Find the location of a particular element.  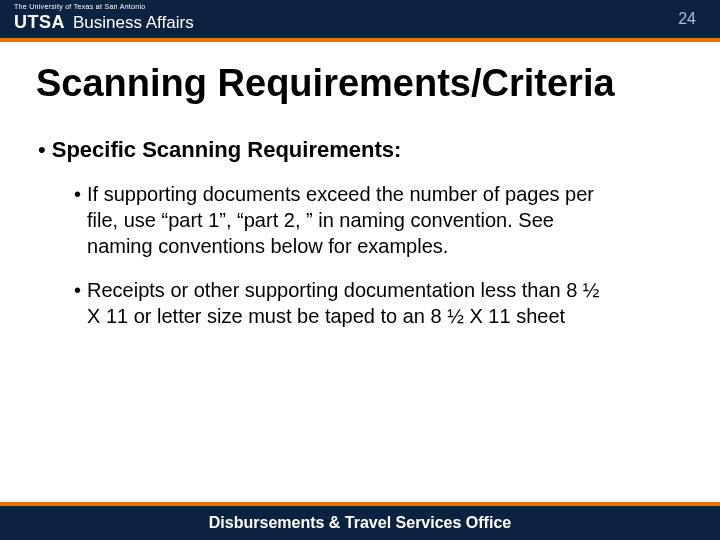

logo-utsa: UTSA is located at coordinates (40, 22).